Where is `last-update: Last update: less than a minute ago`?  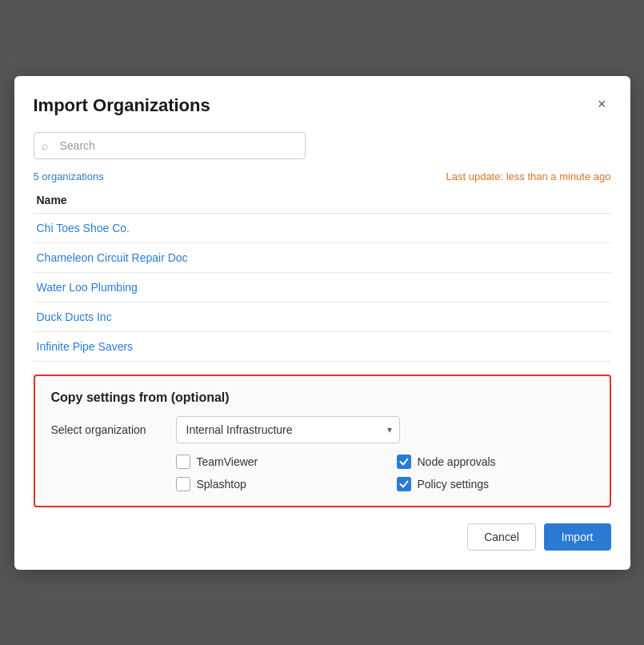
last-update: Last update: less than a minute ago is located at coordinates (529, 176).